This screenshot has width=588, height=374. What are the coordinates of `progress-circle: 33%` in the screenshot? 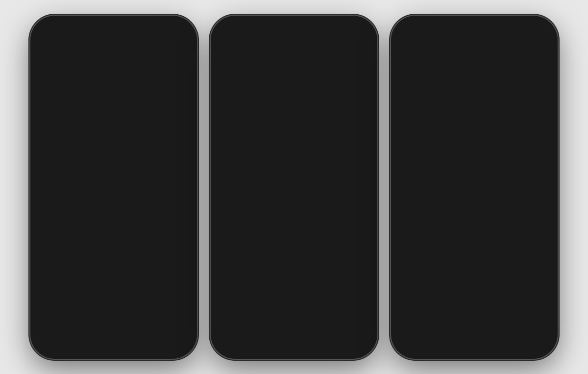 It's located at (233, 79).